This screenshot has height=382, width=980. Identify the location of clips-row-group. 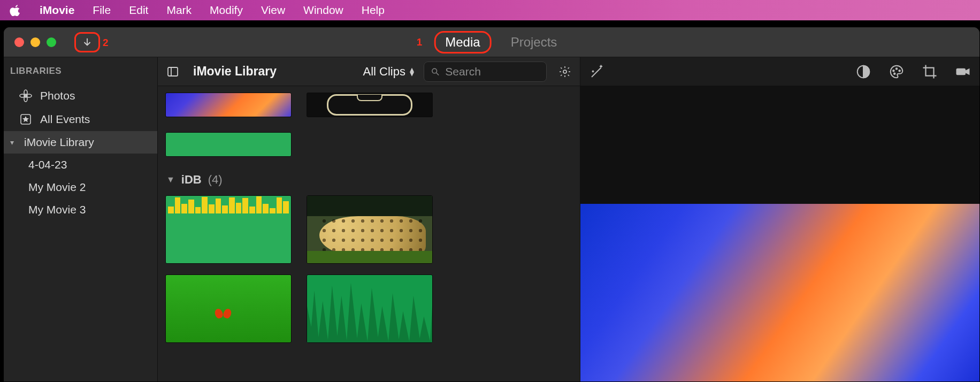
(369, 234).